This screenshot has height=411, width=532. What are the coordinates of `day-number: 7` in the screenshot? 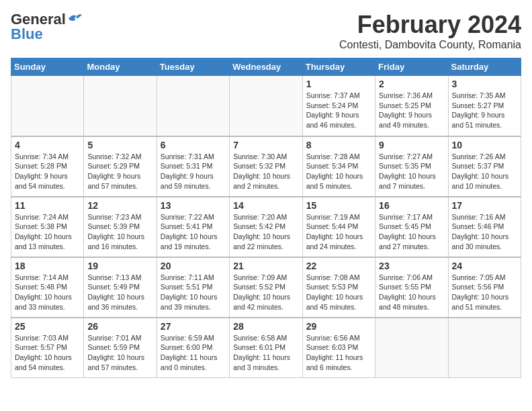 It's located at (266, 145).